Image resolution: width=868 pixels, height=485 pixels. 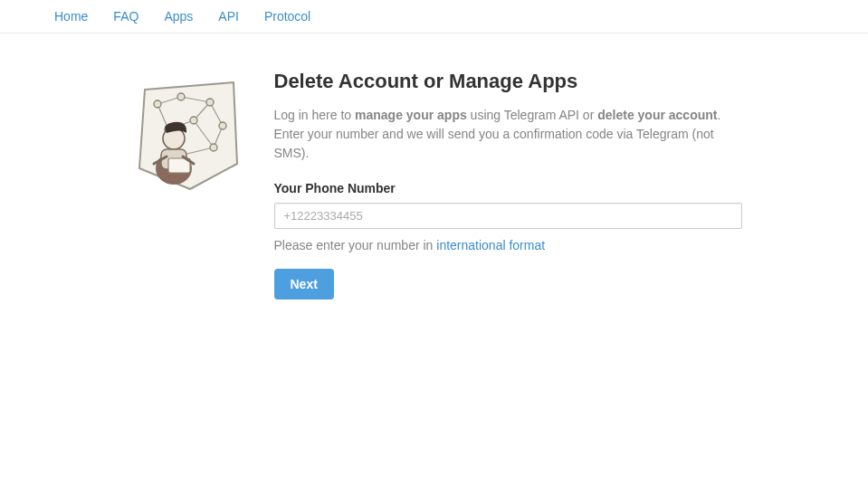 What do you see at coordinates (356, 245) in the screenshot?
I see `hint-prefix: Please enter your number in` at bounding box center [356, 245].